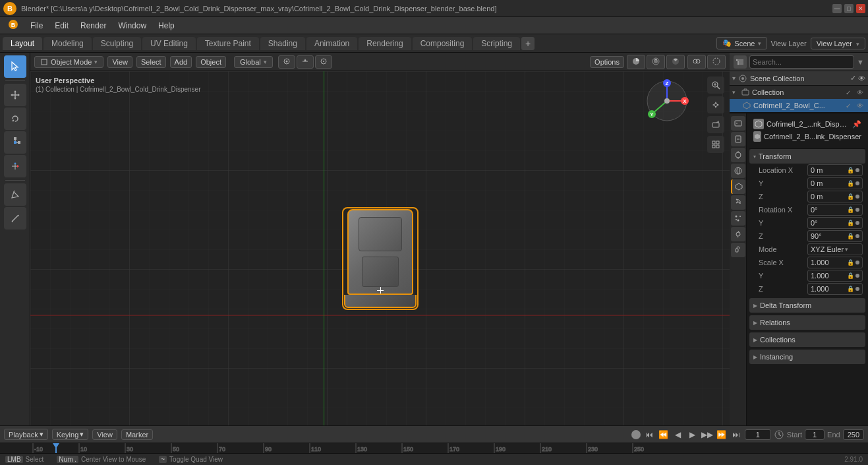 The image size is (868, 465). I want to click on add-workspace-button: +, so click(528, 44).